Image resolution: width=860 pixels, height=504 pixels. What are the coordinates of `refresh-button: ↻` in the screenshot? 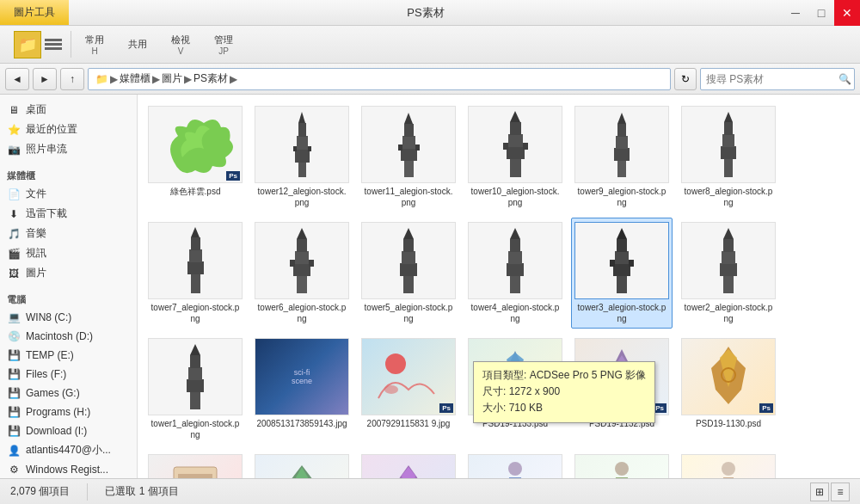 It's located at (685, 79).